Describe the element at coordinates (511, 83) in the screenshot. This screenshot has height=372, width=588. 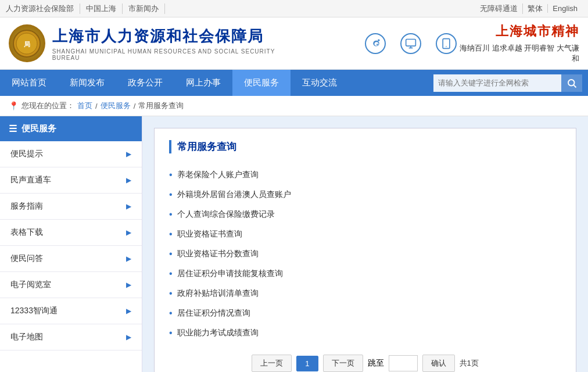
I see `nav-search-area` at that location.